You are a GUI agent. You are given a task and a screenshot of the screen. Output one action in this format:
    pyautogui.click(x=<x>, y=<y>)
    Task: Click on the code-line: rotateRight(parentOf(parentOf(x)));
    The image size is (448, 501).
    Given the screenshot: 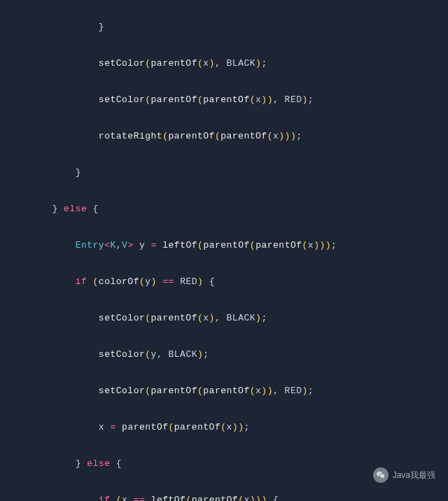 What is the action you would take?
    pyautogui.click(x=227, y=136)
    